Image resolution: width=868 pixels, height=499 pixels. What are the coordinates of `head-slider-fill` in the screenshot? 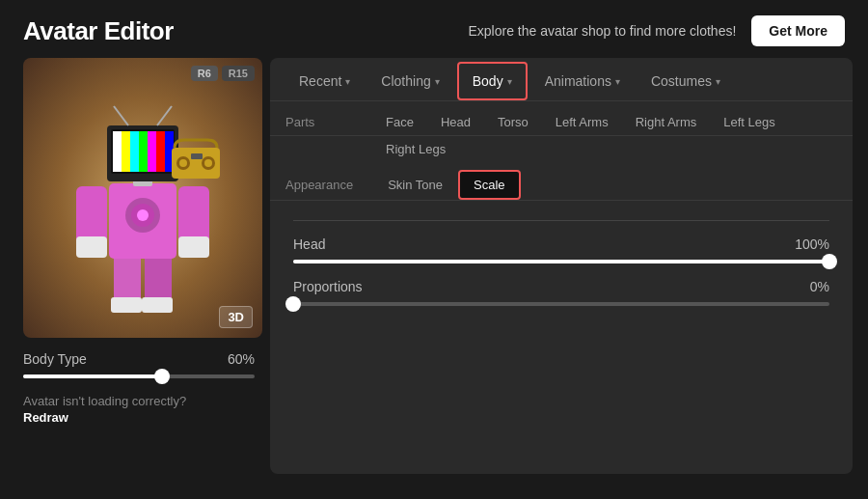 It's located at (561, 262).